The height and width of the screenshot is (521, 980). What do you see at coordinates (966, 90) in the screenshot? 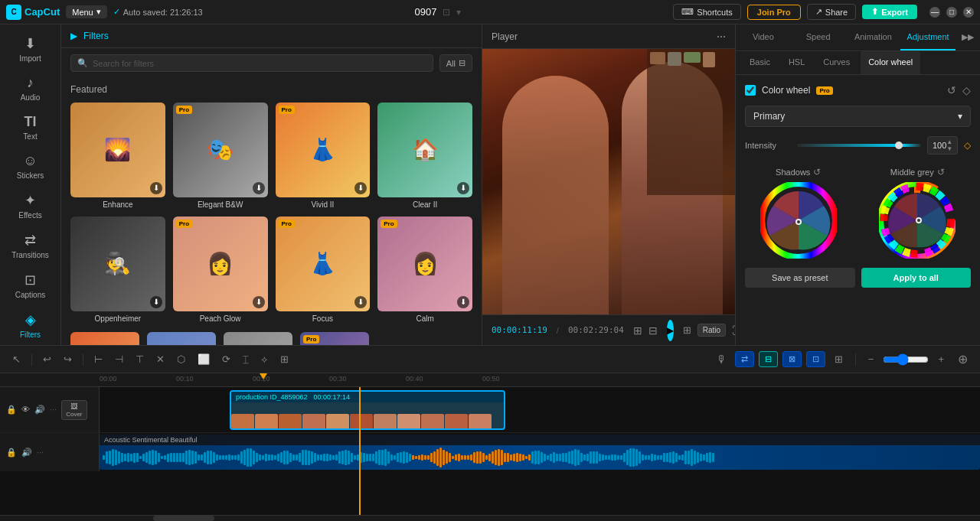
I see `diamond-icon: ◇` at bounding box center [966, 90].